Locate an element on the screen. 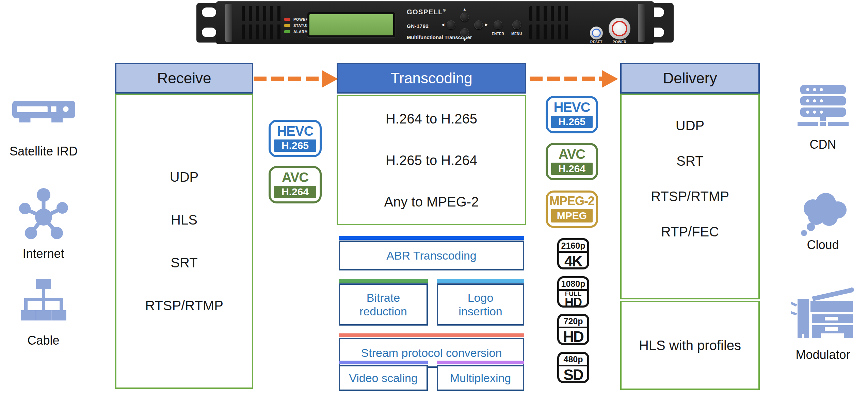 The height and width of the screenshot is (396, 868). flow-arrow-receive-to-transcoding is located at coordinates (296, 79).